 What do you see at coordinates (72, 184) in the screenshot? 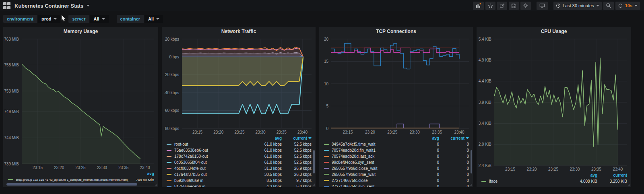
I see `scrollbar-thumb` at bounding box center [72, 184].